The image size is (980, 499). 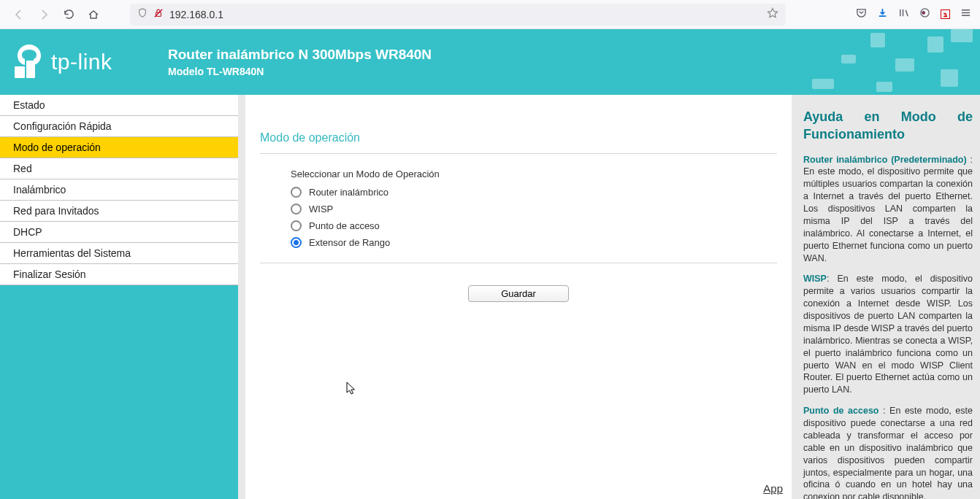 What do you see at coordinates (534, 174) in the screenshot?
I see `group-label: Seleccionar un Modo de Operación` at bounding box center [534, 174].